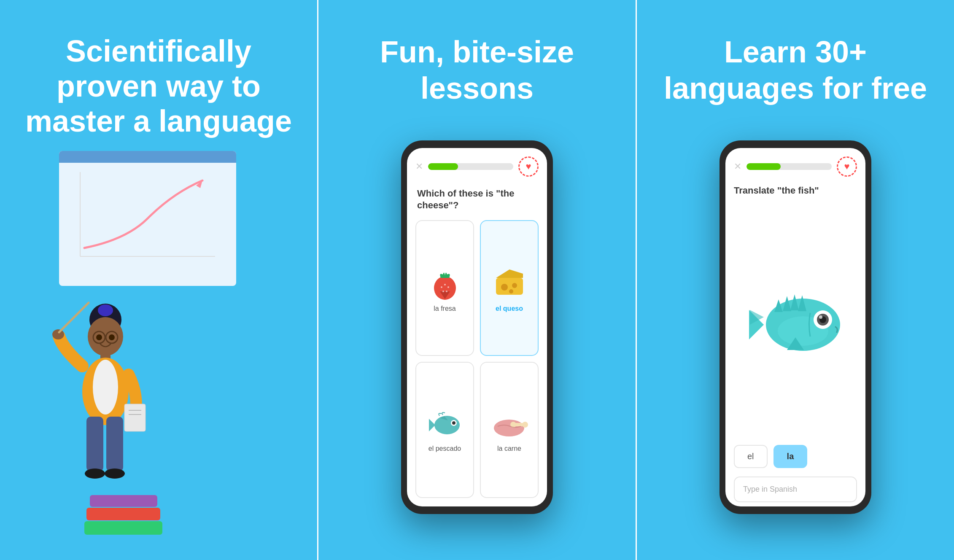 The height and width of the screenshot is (560, 954). What do you see at coordinates (477, 201) in the screenshot?
I see `quiz-question: Which of these is "the cheese"?` at bounding box center [477, 201].